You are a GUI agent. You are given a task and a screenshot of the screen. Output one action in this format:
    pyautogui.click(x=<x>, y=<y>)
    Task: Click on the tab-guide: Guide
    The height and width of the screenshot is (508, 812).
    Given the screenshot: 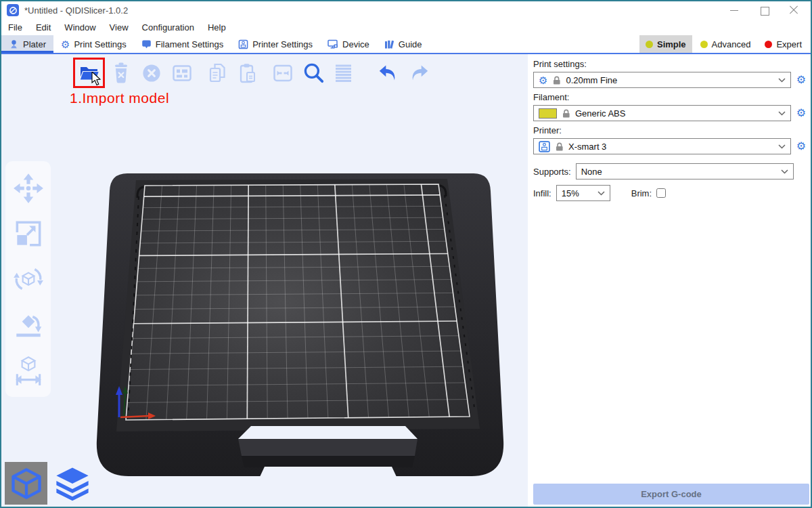 What is the action you would take?
    pyautogui.click(x=403, y=44)
    